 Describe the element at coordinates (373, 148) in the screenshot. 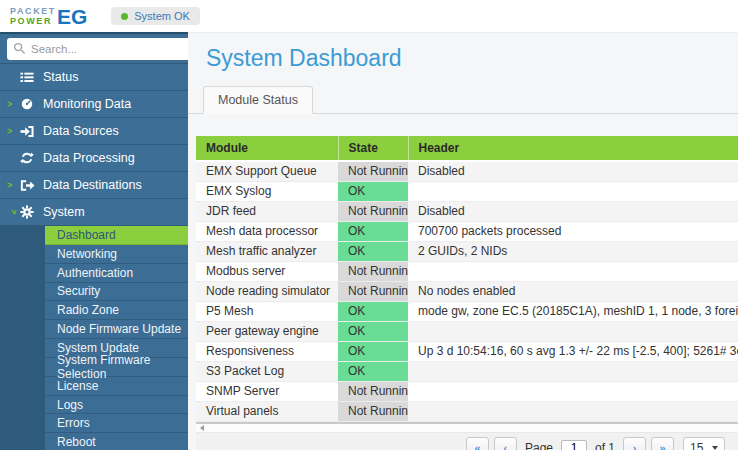

I see `column-header-state: State` at that location.